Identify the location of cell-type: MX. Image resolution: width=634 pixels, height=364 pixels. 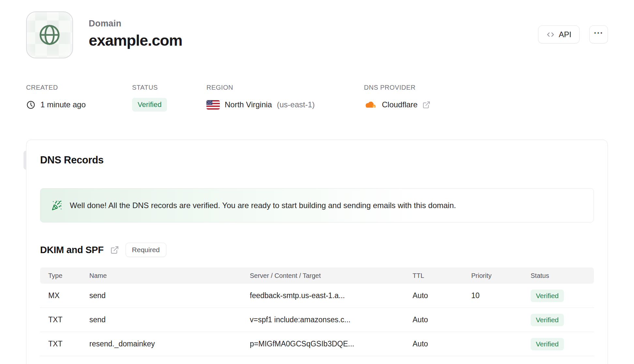
(65, 296).